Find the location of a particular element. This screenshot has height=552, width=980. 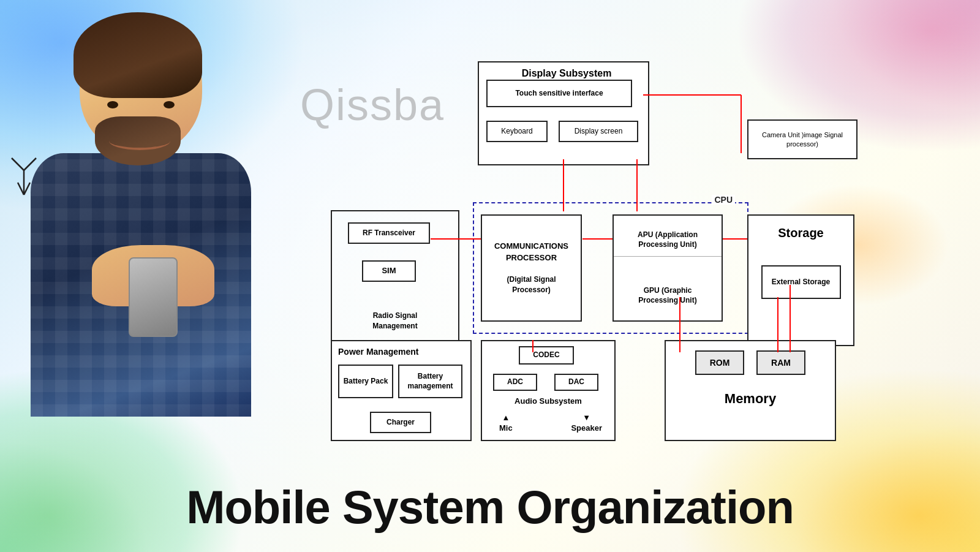

person-smile is located at coordinates (140, 141).